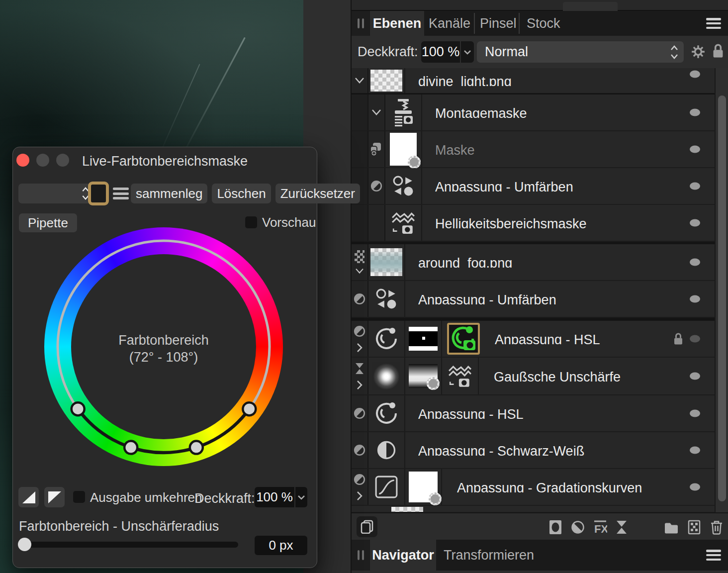 The height and width of the screenshot is (573, 728). I want to click on layer-row-hsl-selected: Anpassung - HSL, so click(534, 339).